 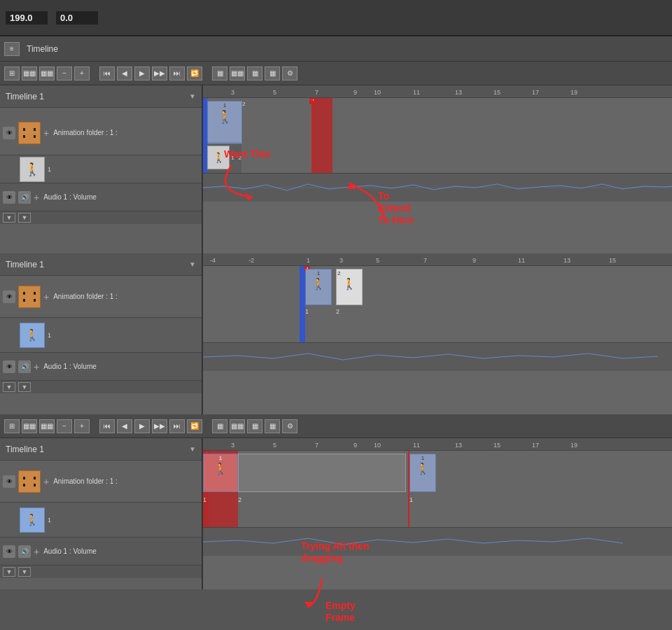 What do you see at coordinates (356, 445) in the screenshot?
I see `r3-tick-9: 9` at bounding box center [356, 445].